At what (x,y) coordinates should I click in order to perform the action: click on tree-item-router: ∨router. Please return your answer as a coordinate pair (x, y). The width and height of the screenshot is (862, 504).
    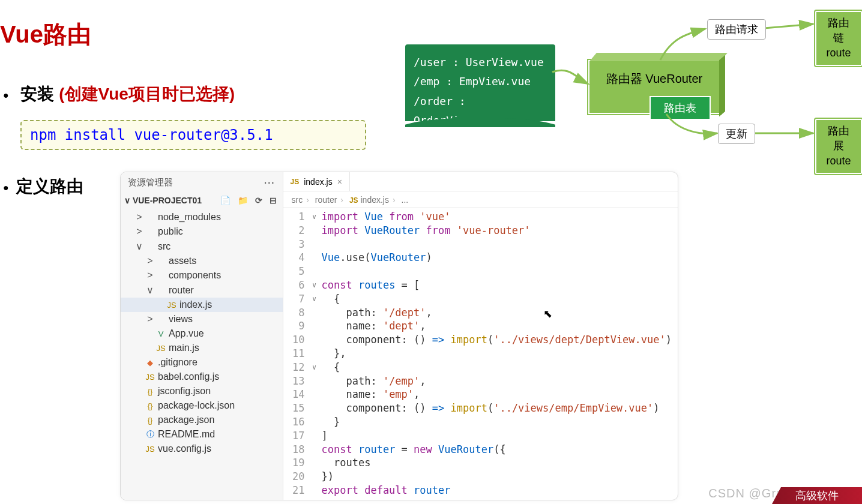
    Looking at the image, I should click on (202, 290).